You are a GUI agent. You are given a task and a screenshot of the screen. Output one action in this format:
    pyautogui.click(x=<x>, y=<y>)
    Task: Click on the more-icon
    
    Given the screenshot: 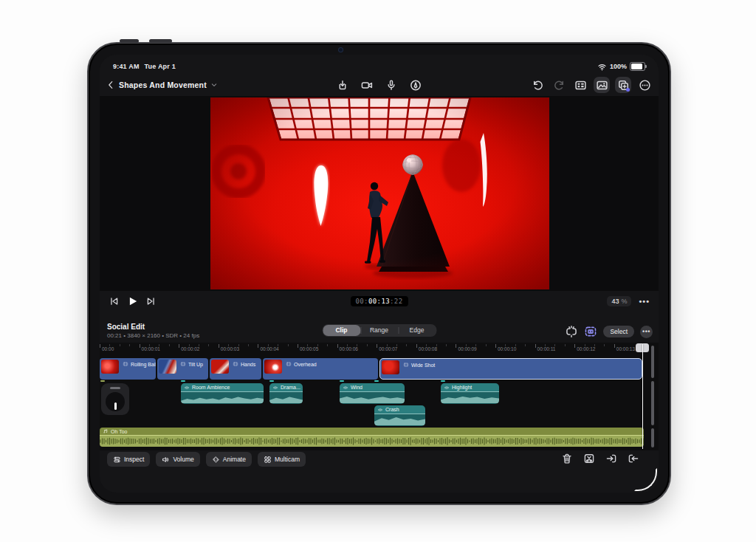 What is the action you would take?
    pyautogui.click(x=645, y=85)
    